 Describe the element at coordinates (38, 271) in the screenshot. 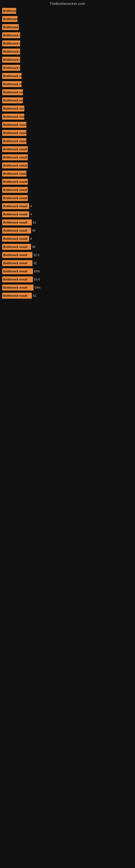

I see `bar-value: 53%` at that location.